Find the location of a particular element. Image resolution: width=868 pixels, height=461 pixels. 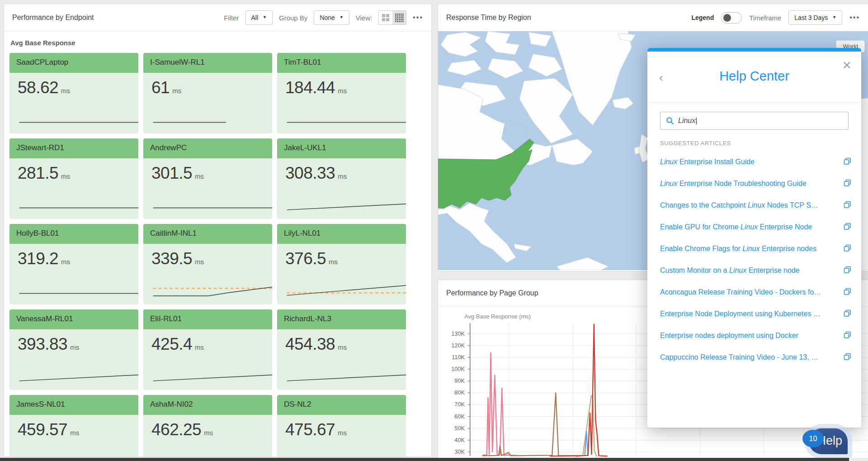

endpoint-card: CaitlinM-INL1339.5ms is located at coordinates (208, 264).